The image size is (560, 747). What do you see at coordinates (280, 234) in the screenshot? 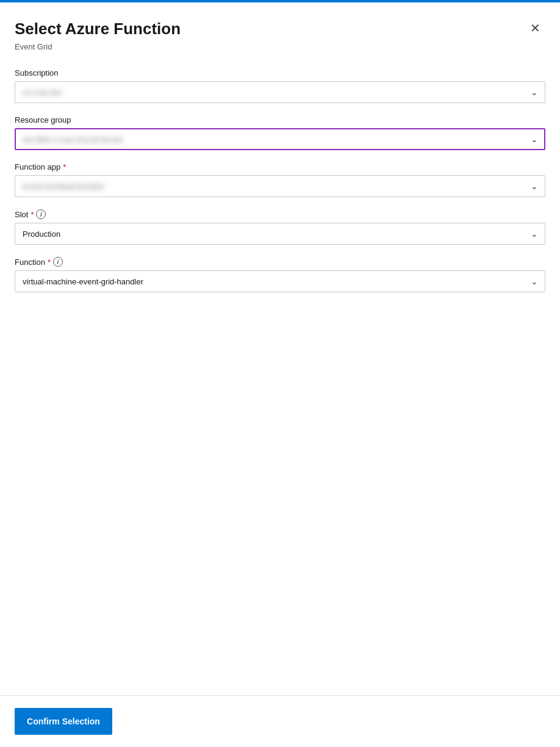
I see `slot-dropdown-wrapper: Production ⌄` at bounding box center [280, 234].